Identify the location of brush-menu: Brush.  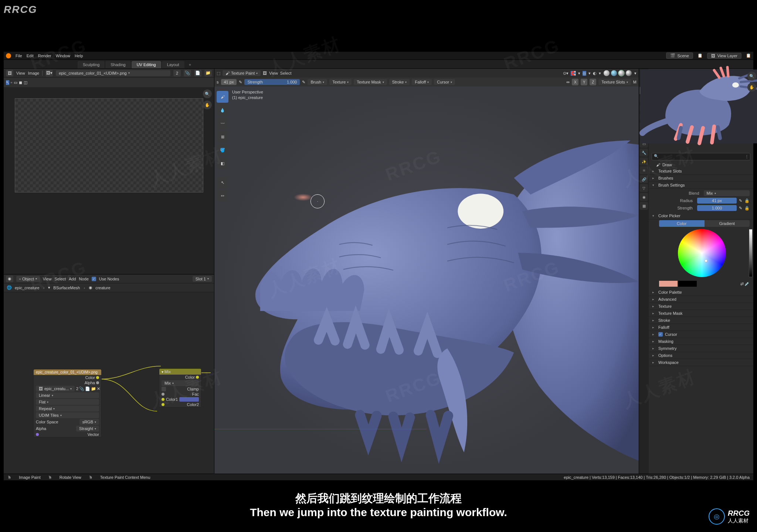
(317, 82).